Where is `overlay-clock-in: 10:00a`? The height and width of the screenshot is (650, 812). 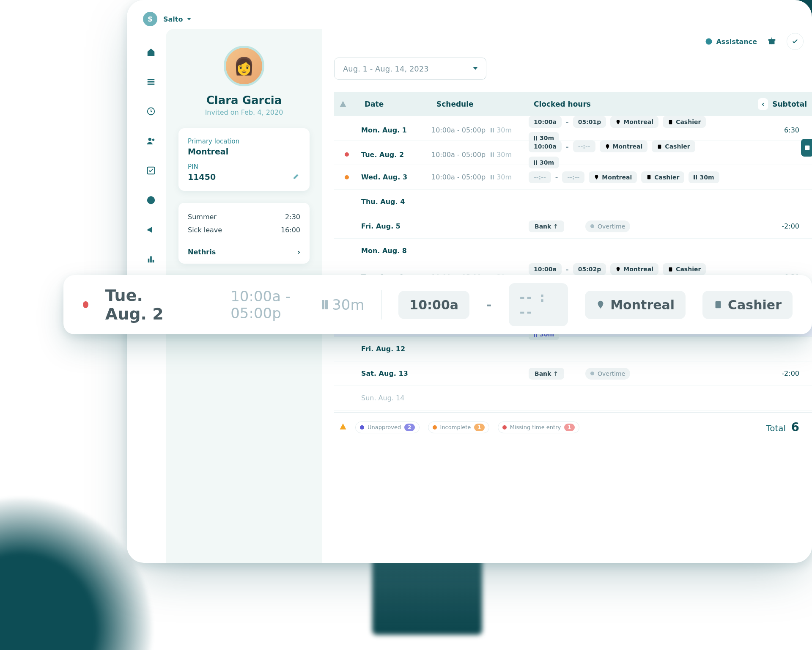
overlay-clock-in: 10:00a is located at coordinates (434, 305).